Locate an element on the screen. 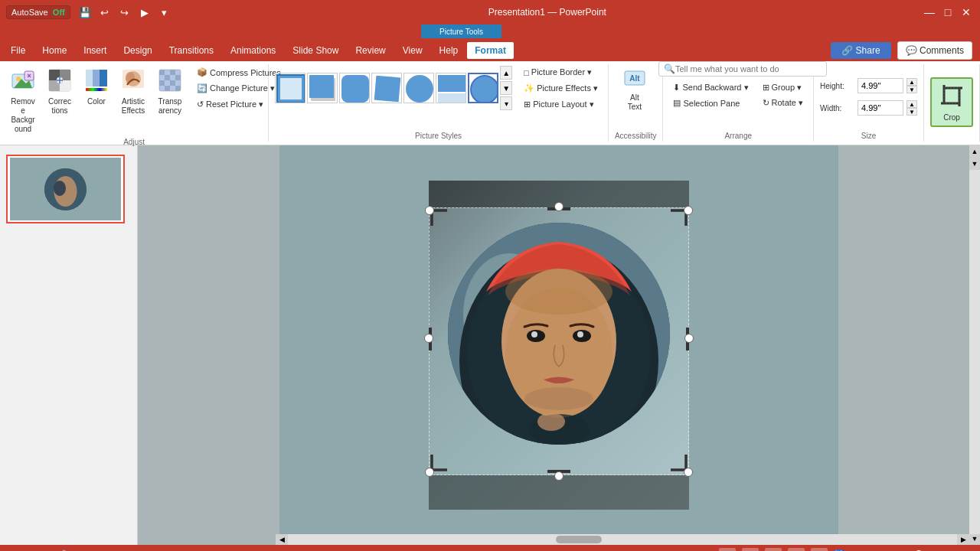  gallery-more-btn: ▾ is located at coordinates (506, 103).